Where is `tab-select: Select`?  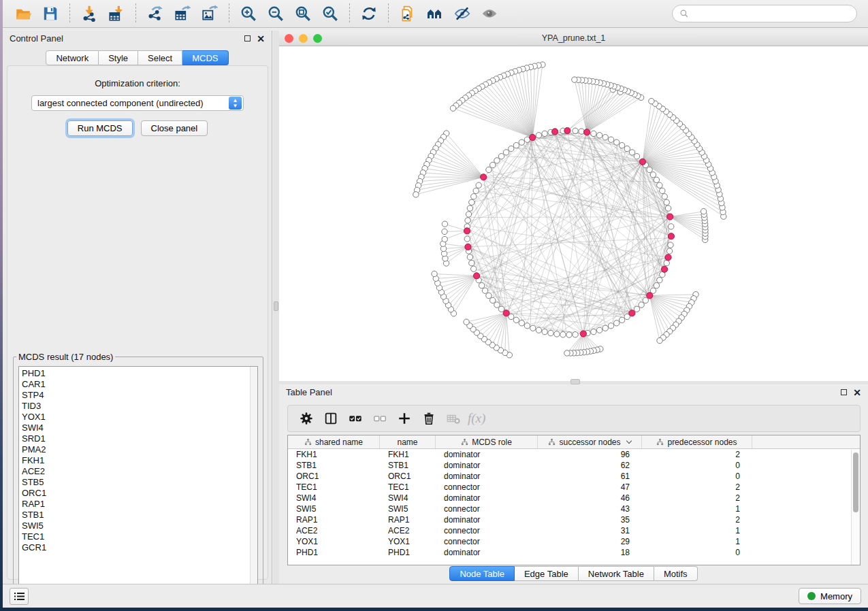
tab-select: Select is located at coordinates (161, 58).